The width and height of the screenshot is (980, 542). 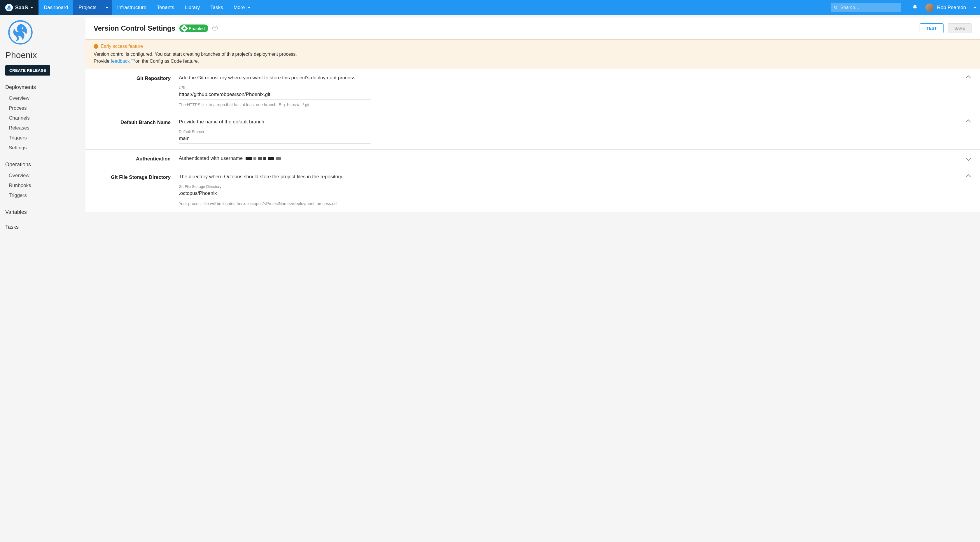 I want to click on section-default-branch: Default Branch Name Provide the name of …, so click(x=533, y=131).